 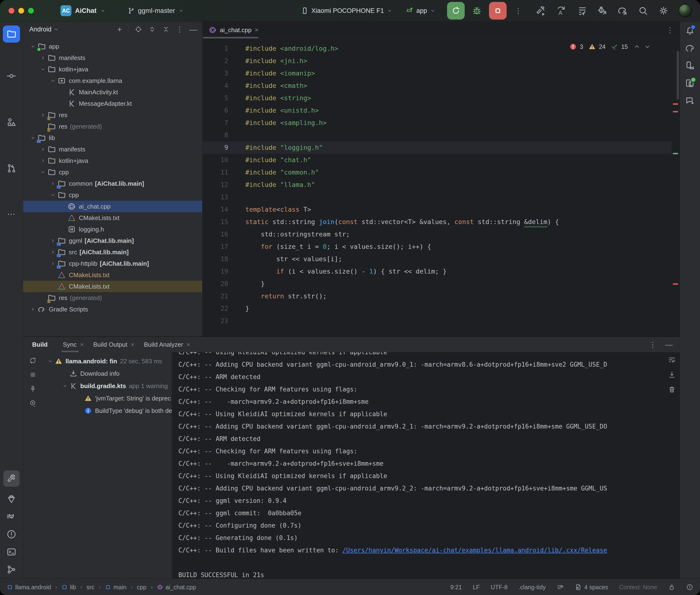 I want to click on previous-problem-icon, so click(x=637, y=47).